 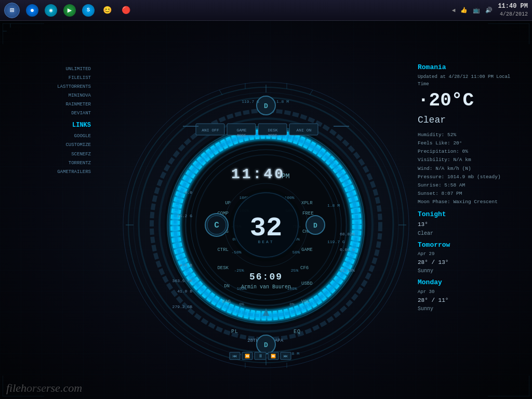 I want to click on svg-text: 56:09, so click(x=266, y=277).